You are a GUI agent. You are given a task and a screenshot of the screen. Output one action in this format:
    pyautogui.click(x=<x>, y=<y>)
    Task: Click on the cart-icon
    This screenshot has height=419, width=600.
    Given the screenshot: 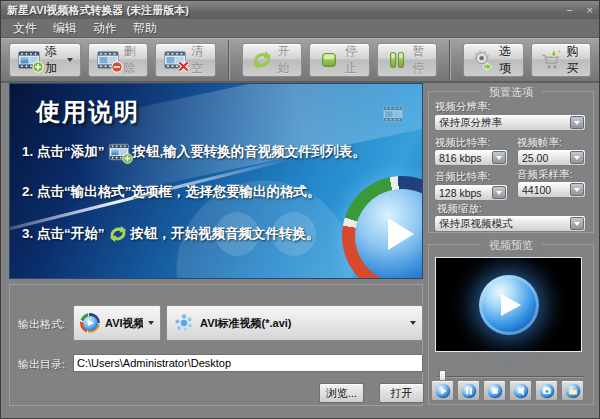 What is the action you would take?
    pyautogui.click(x=551, y=60)
    